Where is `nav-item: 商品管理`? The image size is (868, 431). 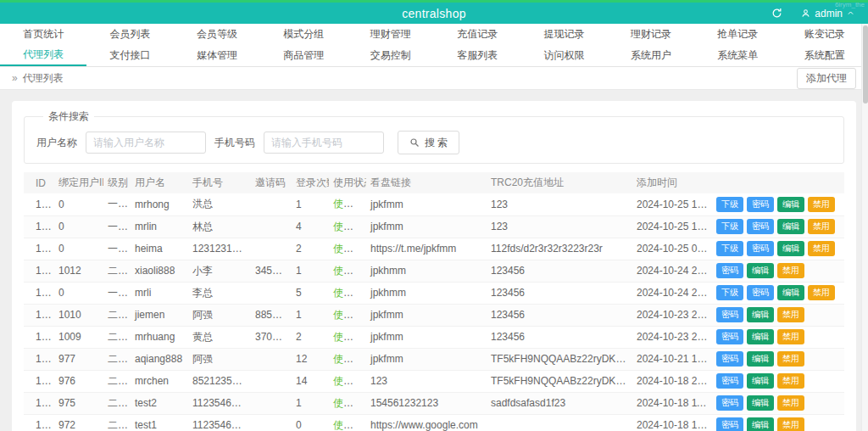
nav-item: 商品管理 is located at coordinates (303, 56).